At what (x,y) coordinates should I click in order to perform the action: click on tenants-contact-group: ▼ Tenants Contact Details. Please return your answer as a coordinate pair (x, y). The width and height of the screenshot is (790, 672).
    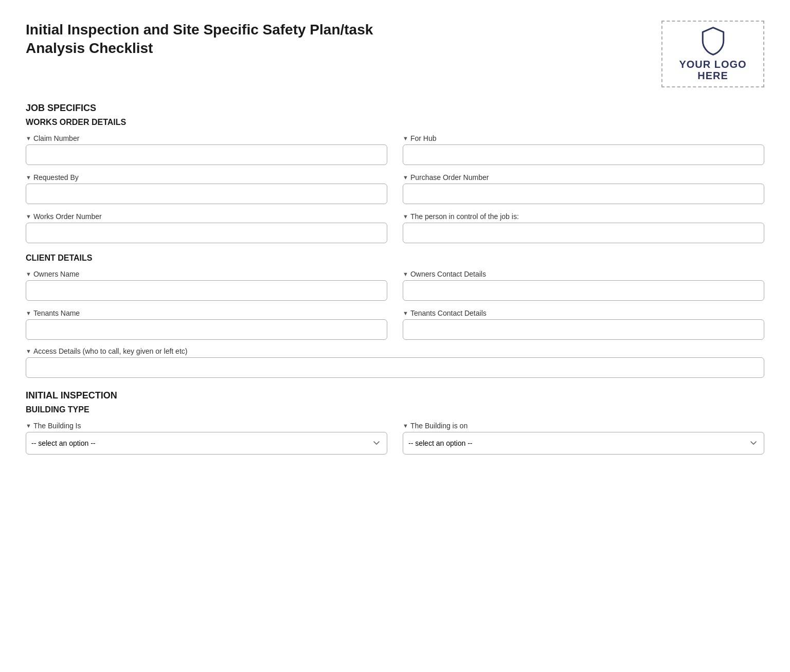
    Looking at the image, I should click on (583, 324).